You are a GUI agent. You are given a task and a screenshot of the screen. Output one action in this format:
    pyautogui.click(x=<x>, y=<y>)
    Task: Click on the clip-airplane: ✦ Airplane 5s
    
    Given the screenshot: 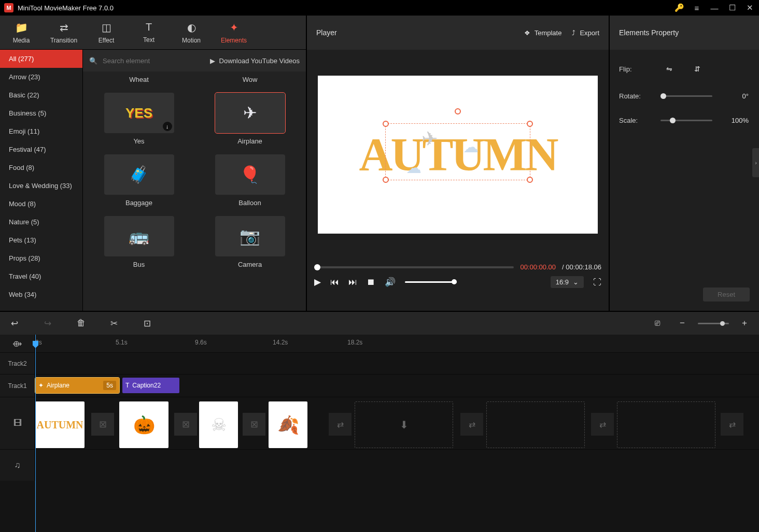 What is the action you would take?
    pyautogui.click(x=77, y=385)
    